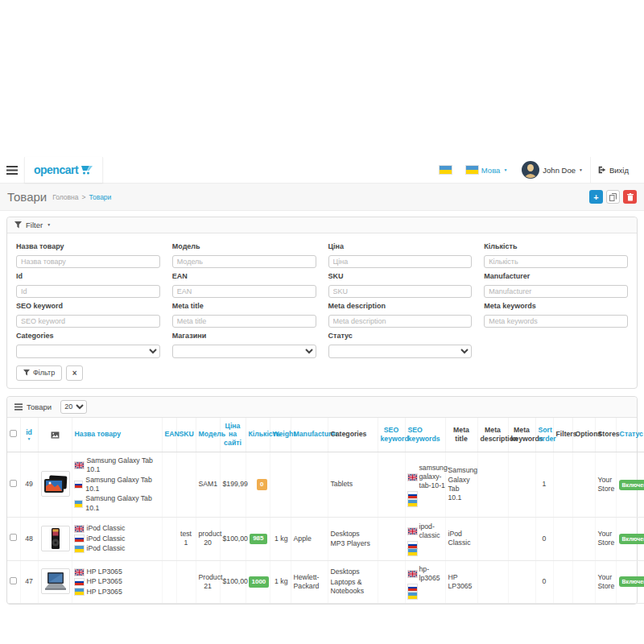 This screenshot has width=644, height=644. I want to click on filter-field-model: Модель, so click(245, 253).